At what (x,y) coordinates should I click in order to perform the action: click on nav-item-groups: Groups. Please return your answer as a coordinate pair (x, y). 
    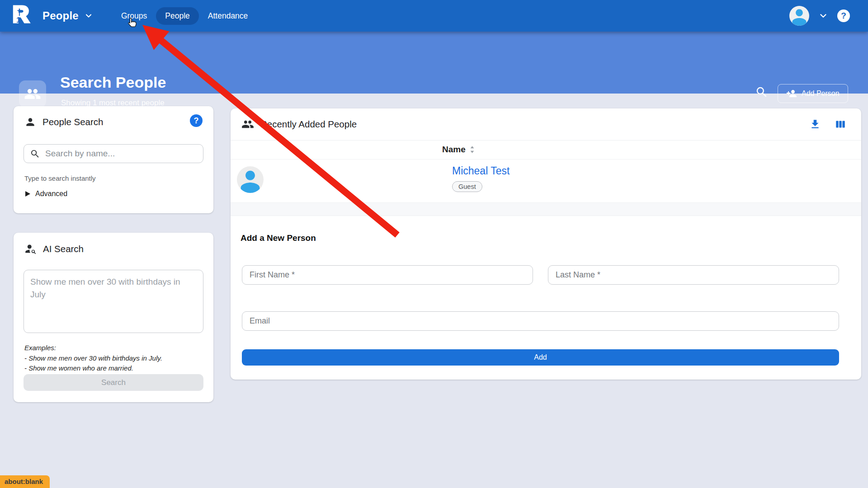
    Looking at the image, I should click on (134, 16).